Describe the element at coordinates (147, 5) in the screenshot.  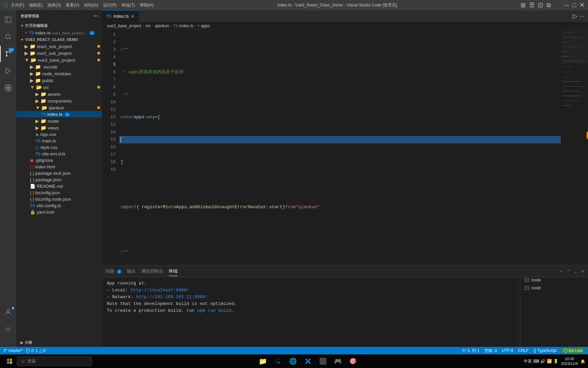
I see `menu-help: 帮助(H)` at that location.